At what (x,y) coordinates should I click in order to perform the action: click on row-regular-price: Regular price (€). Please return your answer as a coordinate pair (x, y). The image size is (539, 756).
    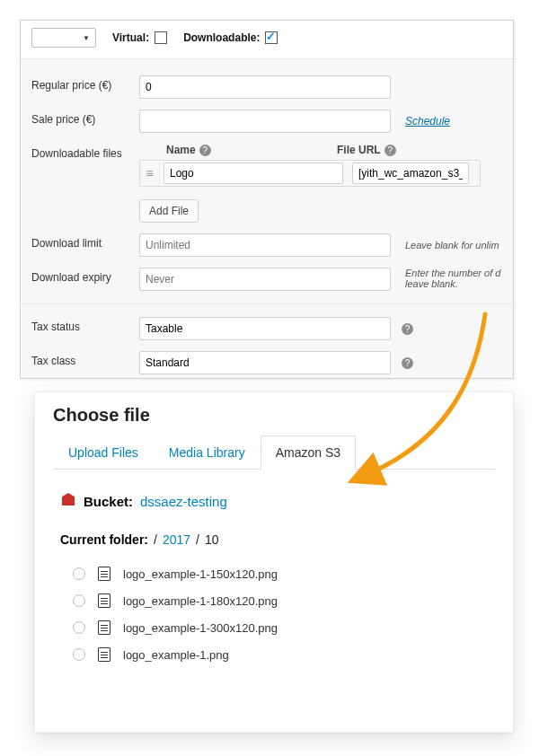
    Looking at the image, I should click on (269, 87).